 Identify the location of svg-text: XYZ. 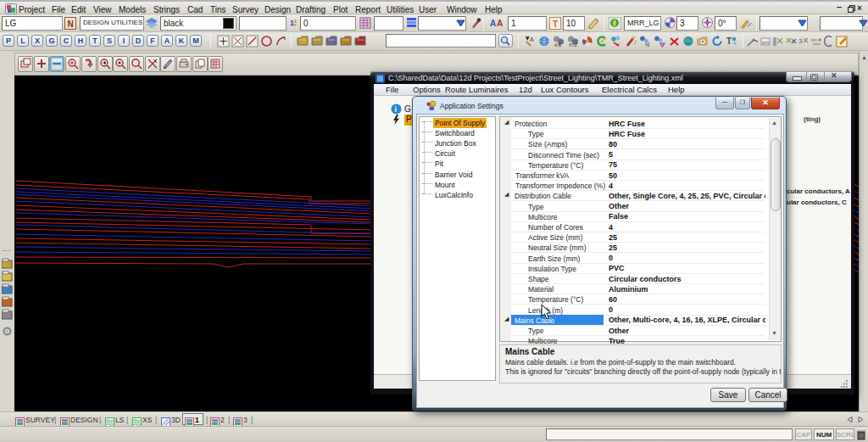
(573, 45).